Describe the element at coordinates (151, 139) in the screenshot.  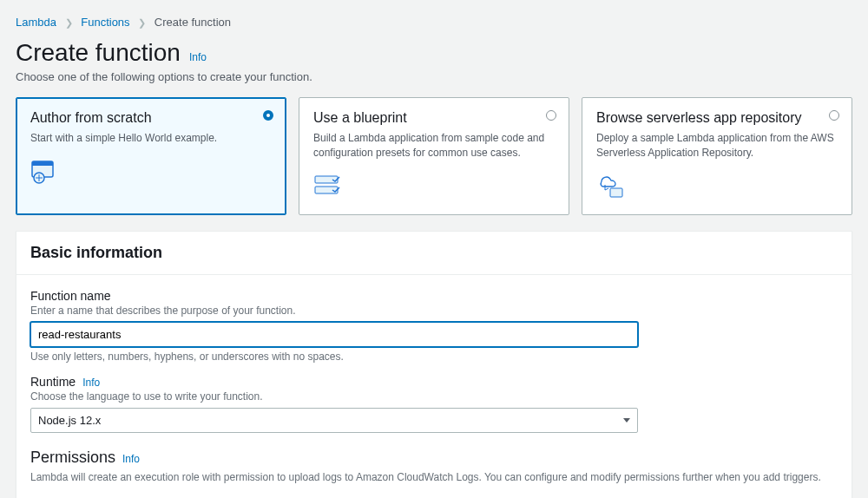
I see `option-desc: Start with a simple Hello World example.` at that location.